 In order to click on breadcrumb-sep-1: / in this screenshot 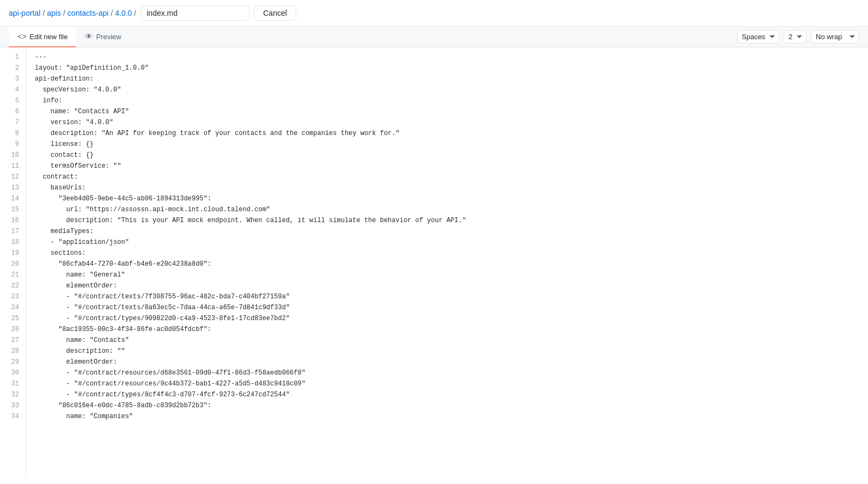, I will do `click(44, 13)`.